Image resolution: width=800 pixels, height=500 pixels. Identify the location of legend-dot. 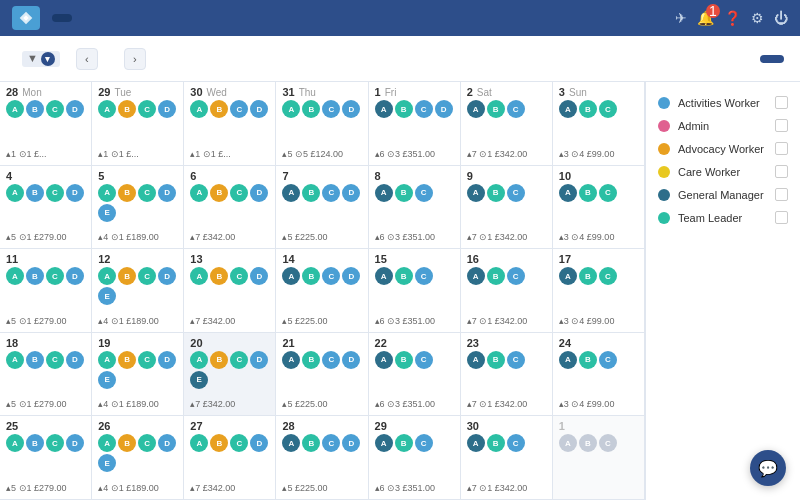
(664, 126).